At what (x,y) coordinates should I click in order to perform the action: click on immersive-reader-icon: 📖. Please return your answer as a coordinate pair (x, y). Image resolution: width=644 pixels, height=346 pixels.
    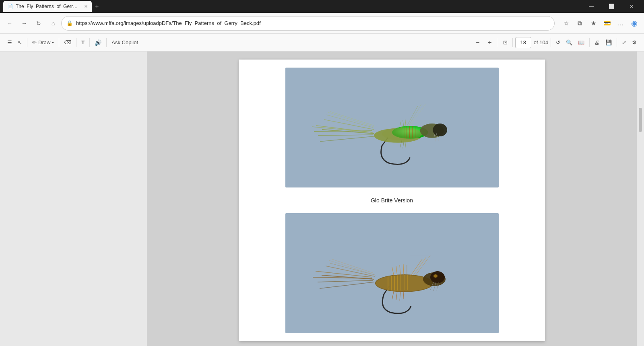
    Looking at the image, I should click on (581, 43).